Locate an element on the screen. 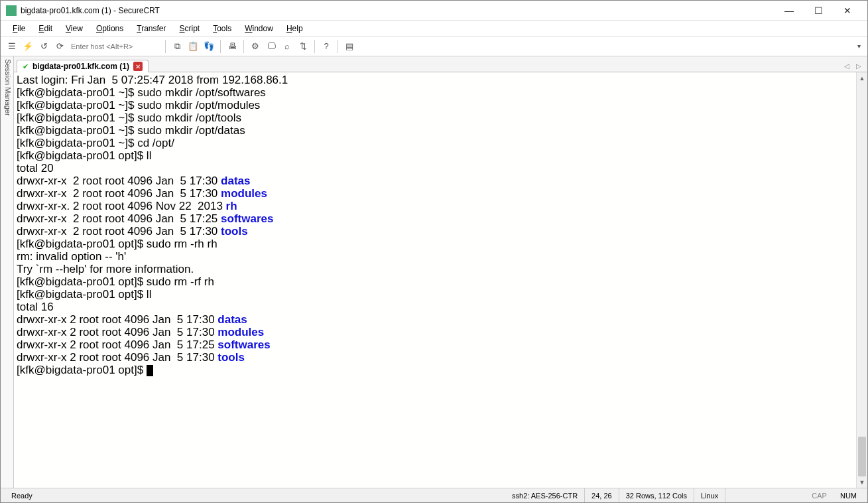  terminal-line: rm: invalid option -- 'h' is located at coordinates (435, 256).